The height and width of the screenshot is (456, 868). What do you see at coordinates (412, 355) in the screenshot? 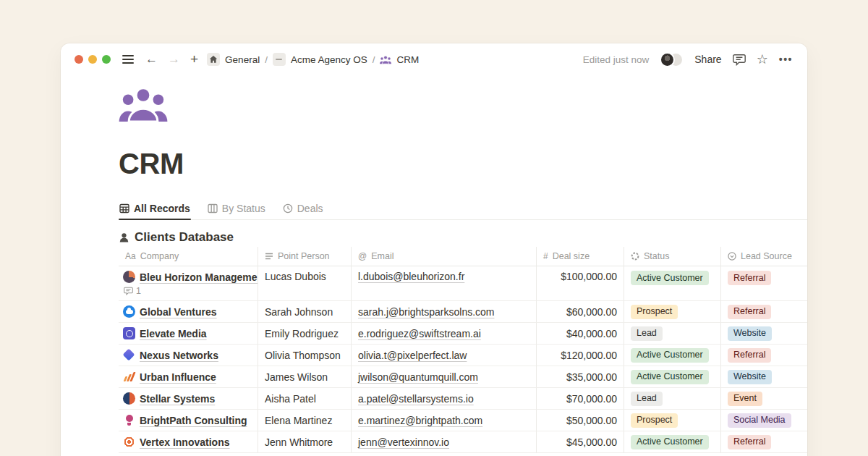
I see `email-link: olivia.t@pixelperfect.law` at bounding box center [412, 355].